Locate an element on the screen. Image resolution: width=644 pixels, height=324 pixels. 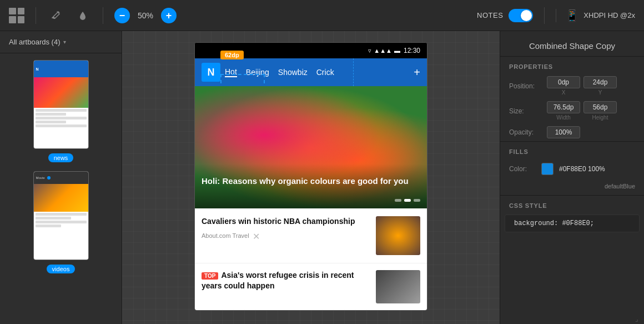
artboards-header: All artboards (4) ▾ is located at coordinates (61, 42).